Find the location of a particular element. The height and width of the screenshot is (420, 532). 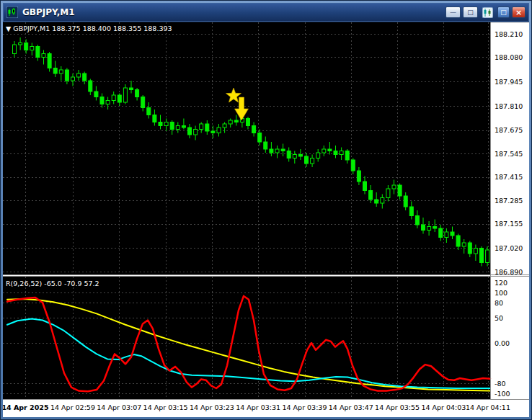

svg-text: 14 Apr 03:55 is located at coordinates (397, 408).